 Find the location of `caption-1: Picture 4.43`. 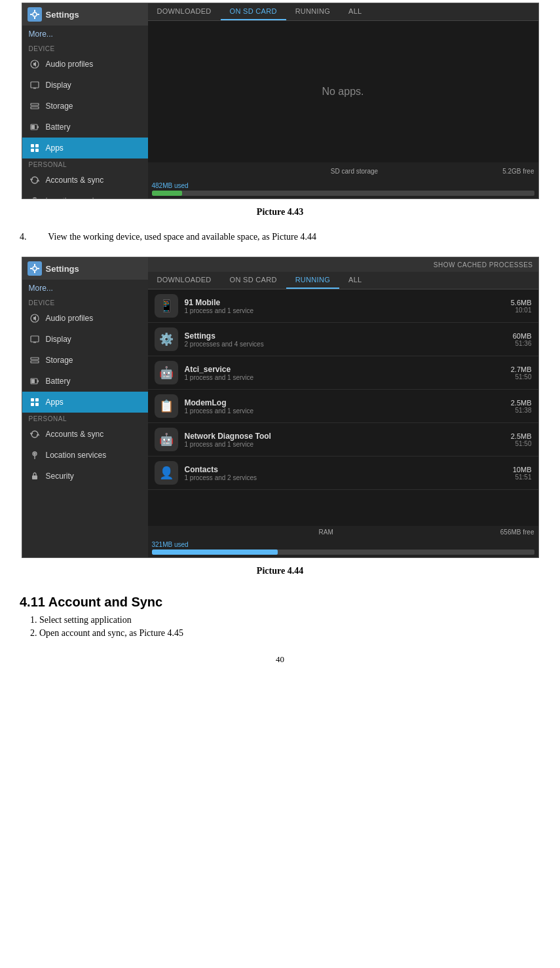

caption-1: Picture 4.43 is located at coordinates (280, 214).